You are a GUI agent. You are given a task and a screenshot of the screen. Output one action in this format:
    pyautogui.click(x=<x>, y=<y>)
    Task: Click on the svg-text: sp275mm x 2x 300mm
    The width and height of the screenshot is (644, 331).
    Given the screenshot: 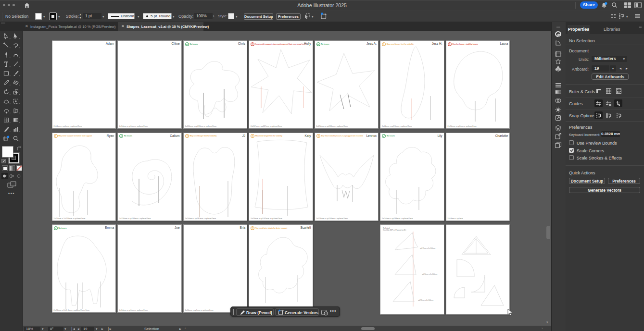 What is the action you would take?
    pyautogui.click(x=428, y=248)
    